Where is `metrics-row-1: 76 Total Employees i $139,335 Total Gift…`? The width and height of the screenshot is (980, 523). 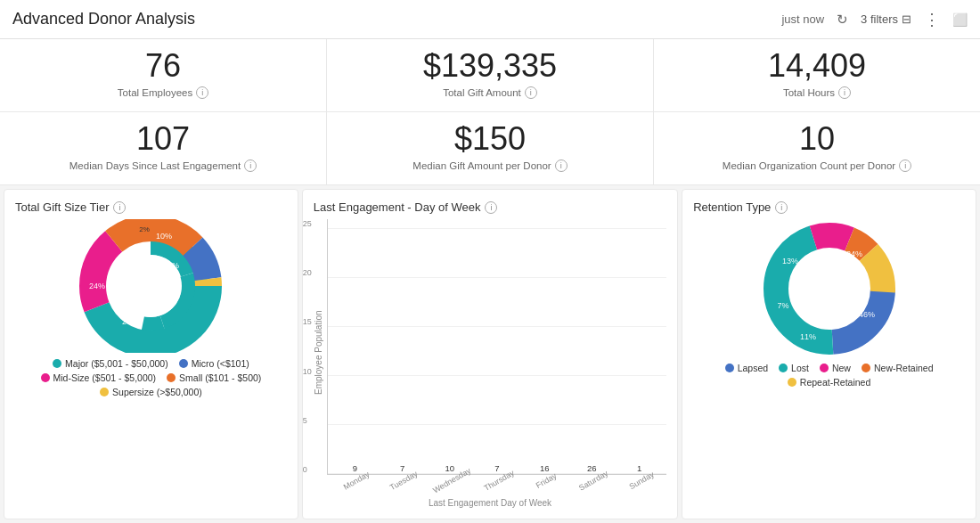 metrics-row-1: 76 Total Employees i $139,335 Total Gift… is located at coordinates (490, 76).